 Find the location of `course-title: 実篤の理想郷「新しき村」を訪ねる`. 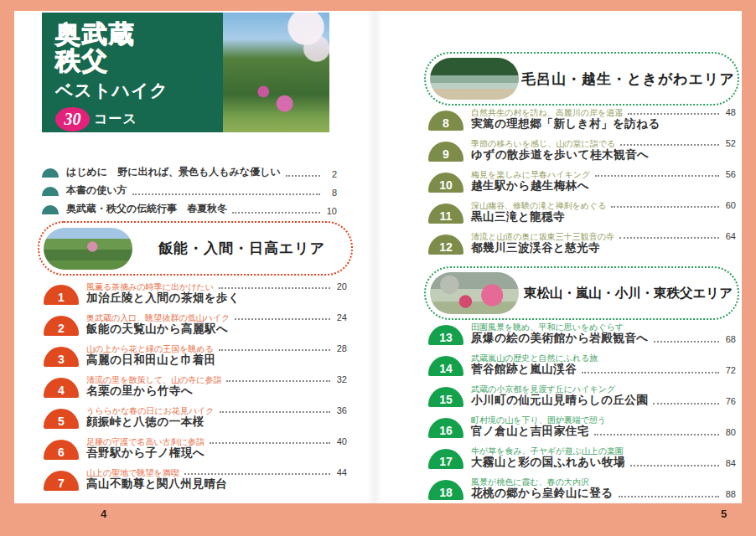

course-title: 実篤の理想郷「新しき村」を訪ねる is located at coordinates (566, 124).